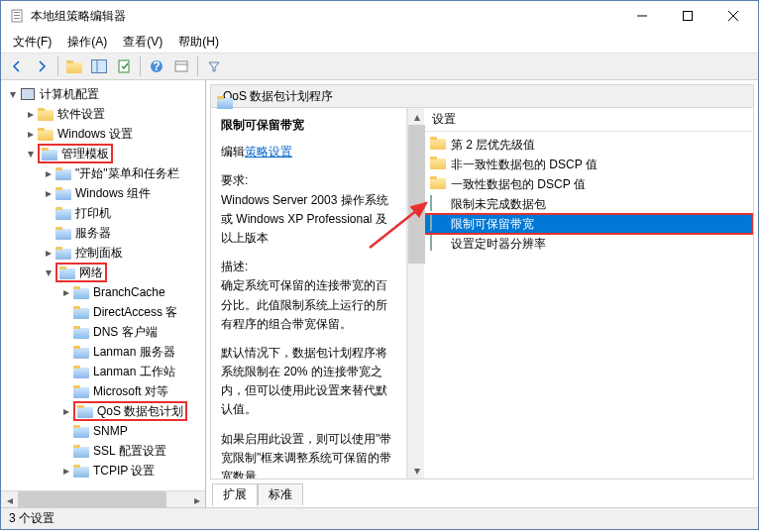 Image resolution: width=761 pixels, height=532 pixels. Describe the element at coordinates (105, 391) in the screenshot. I see `tree-node-ms-peer: Microsoft 对等` at that location.